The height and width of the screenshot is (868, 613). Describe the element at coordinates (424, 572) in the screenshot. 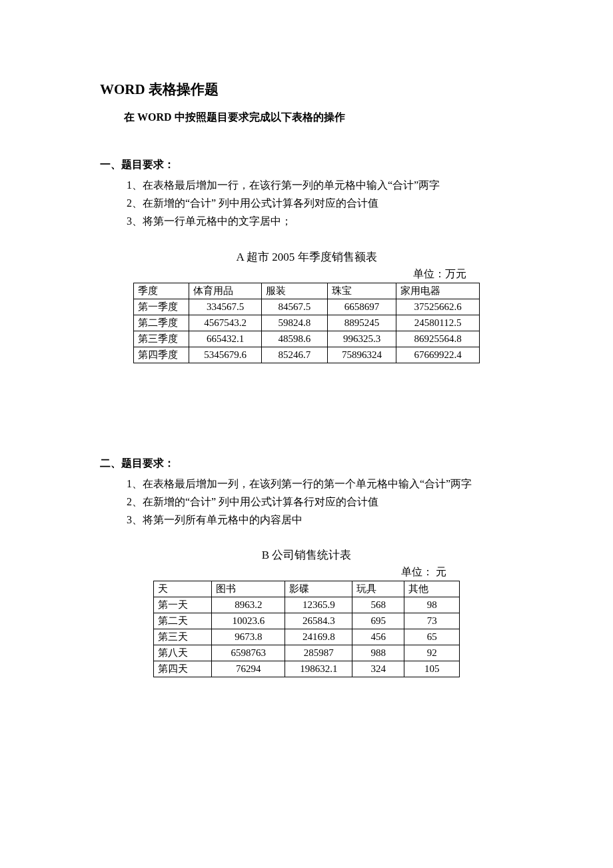

I see `table2-unit: 单位： 元` at that location.